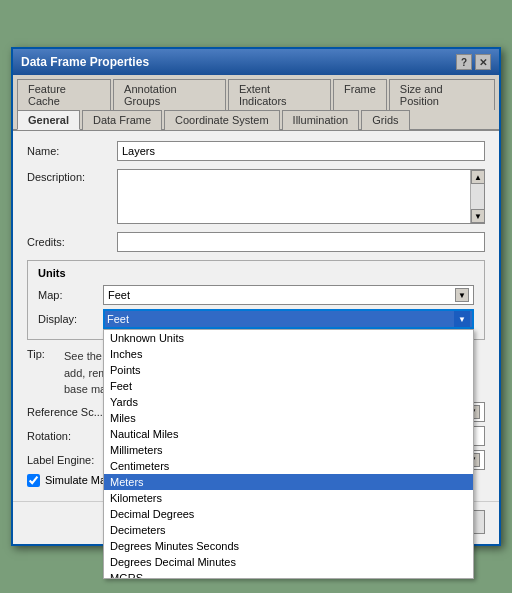  What do you see at coordinates (288, 370) in the screenshot?
I see `dropdown-item-points: Points` at bounding box center [288, 370].